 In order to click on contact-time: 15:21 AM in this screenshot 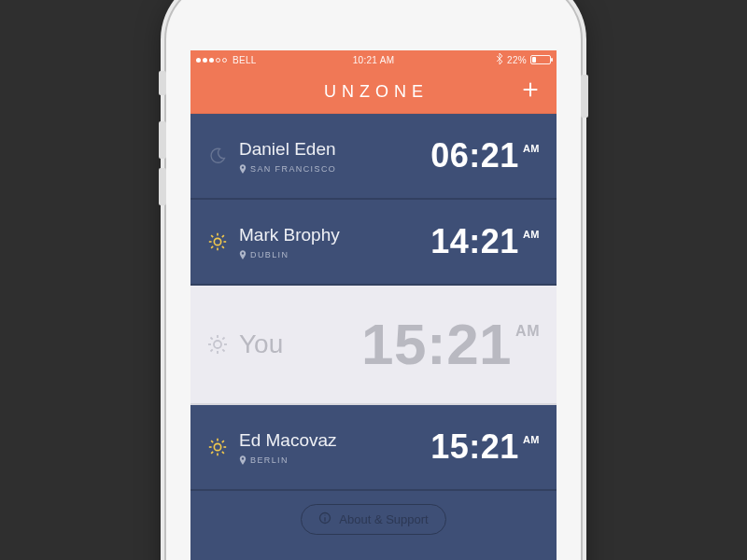, I will do `click(486, 447)`.